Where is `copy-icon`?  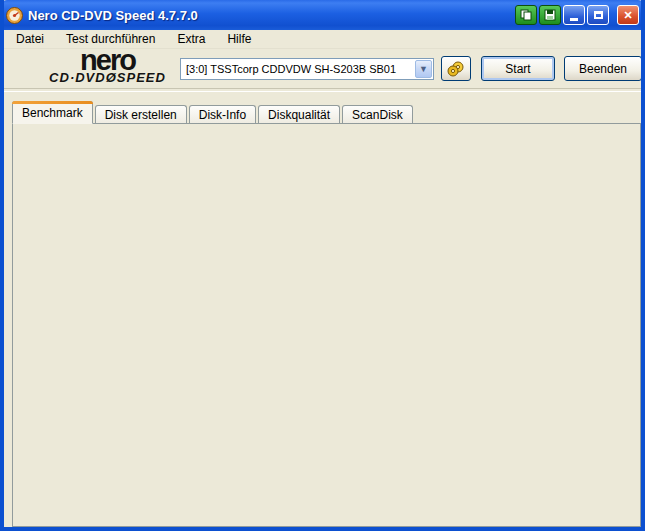 copy-icon is located at coordinates (526, 15).